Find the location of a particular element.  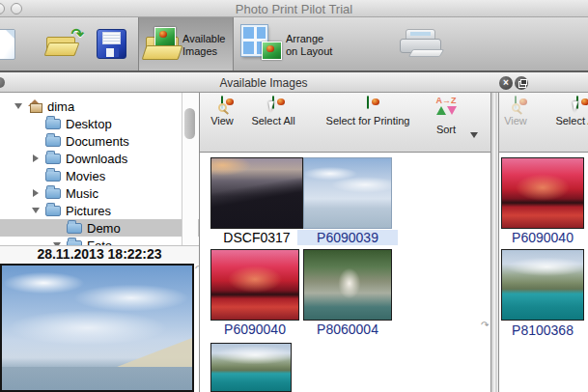

view-button-disabled: View is located at coordinates (516, 112).